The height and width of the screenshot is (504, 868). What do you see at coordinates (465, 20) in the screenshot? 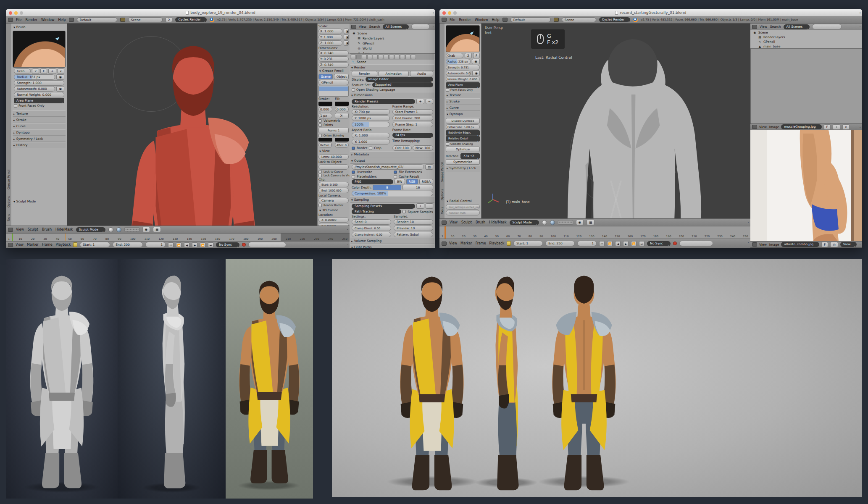
I see `menu-item: Render` at bounding box center [465, 20].